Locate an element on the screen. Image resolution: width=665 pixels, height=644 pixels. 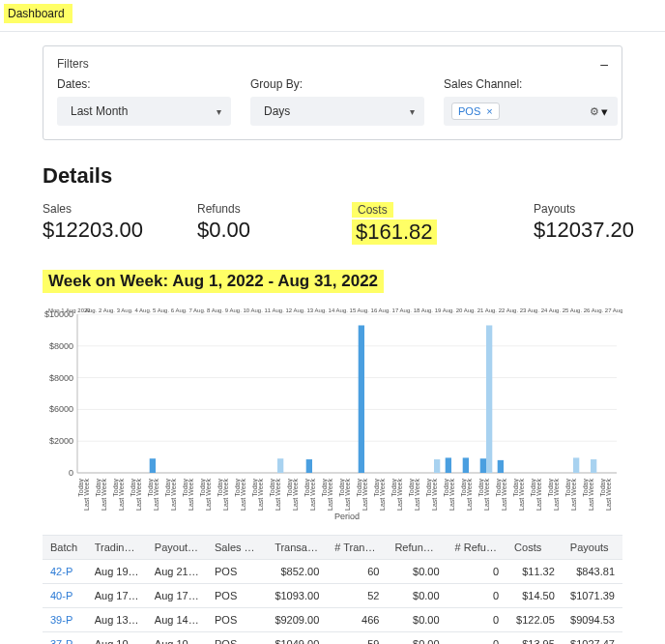
table-cell: Aug 21 … is located at coordinates (177, 572).